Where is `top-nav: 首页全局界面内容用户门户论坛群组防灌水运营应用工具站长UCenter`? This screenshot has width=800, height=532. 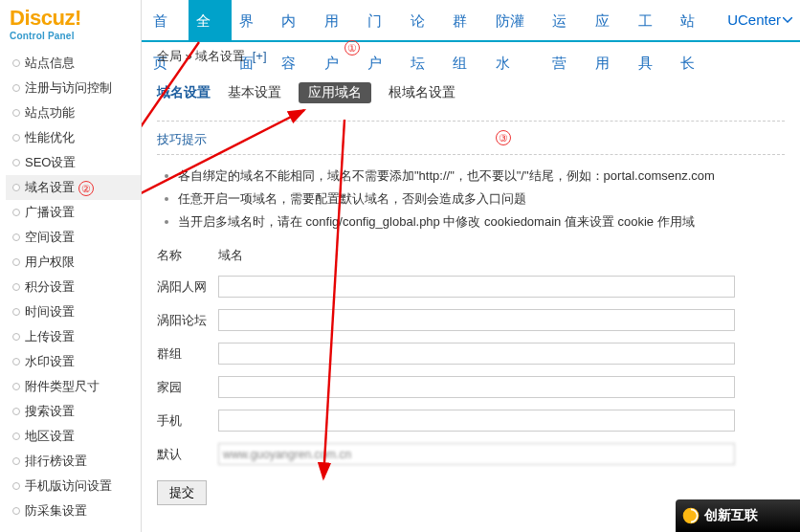
top-nav: 首页全局界面内容用户门户论坛群组防灌水运营应用工具站长UCenter is located at coordinates (471, 21).